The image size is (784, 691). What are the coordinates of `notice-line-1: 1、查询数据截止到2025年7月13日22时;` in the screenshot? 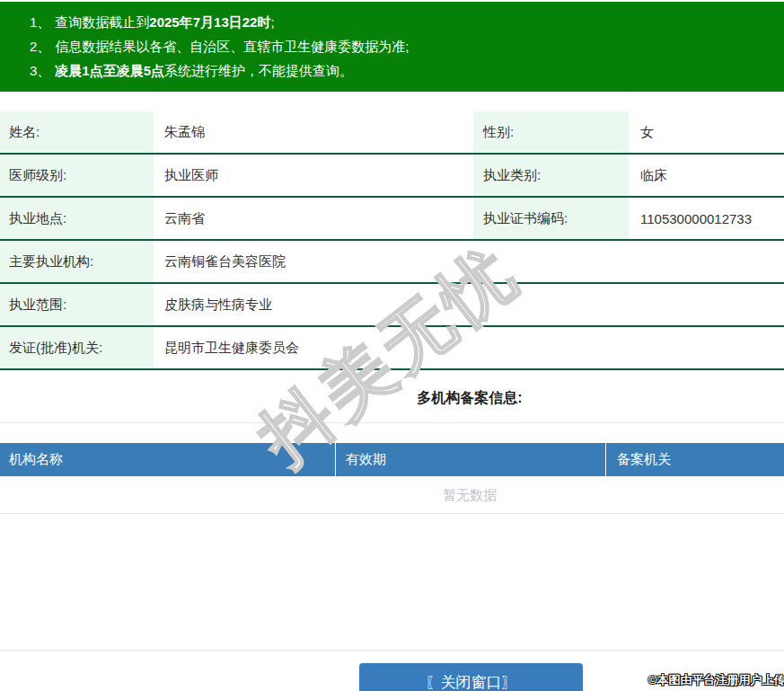 It's located at (407, 22).